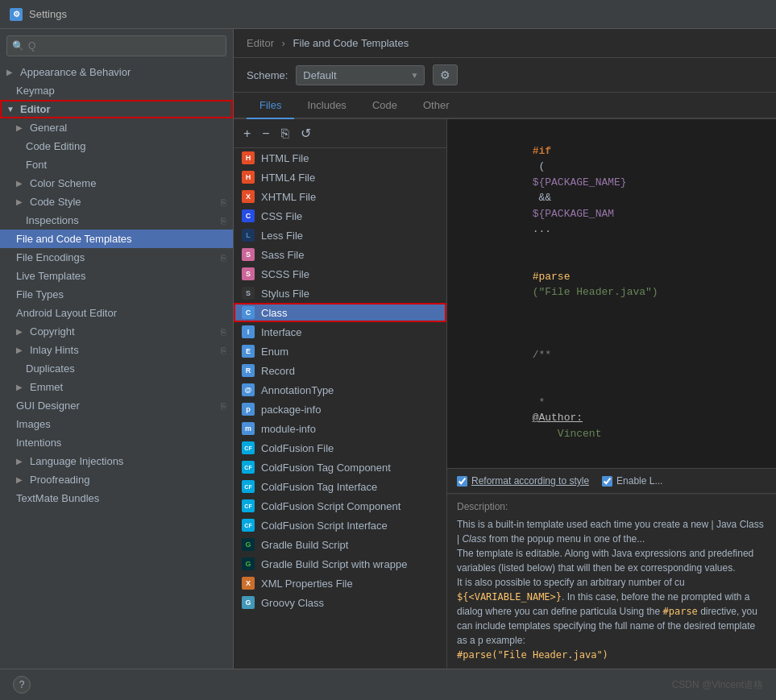 The height and width of the screenshot is (700, 776). Describe the element at coordinates (285, 274) in the screenshot. I see `list-item-label: SCSS File` at that location.